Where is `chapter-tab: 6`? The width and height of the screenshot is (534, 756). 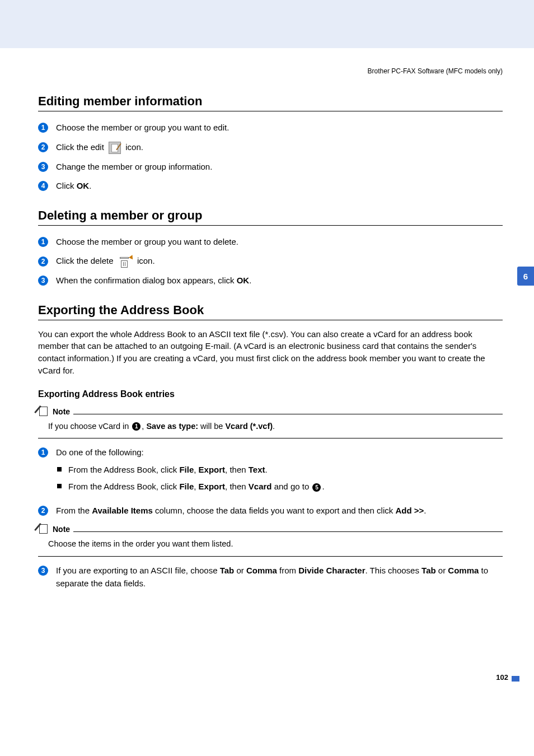
chapter-tab: 6 is located at coordinates (526, 276).